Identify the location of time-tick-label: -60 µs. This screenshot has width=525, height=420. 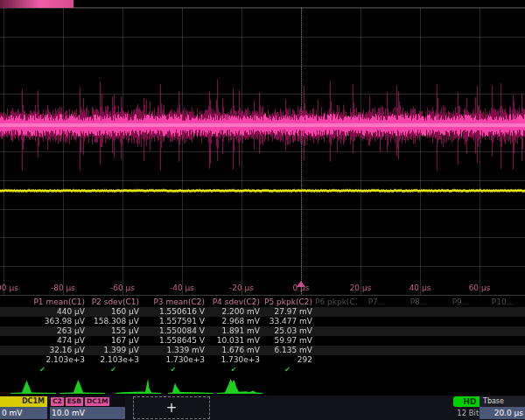
(122, 288).